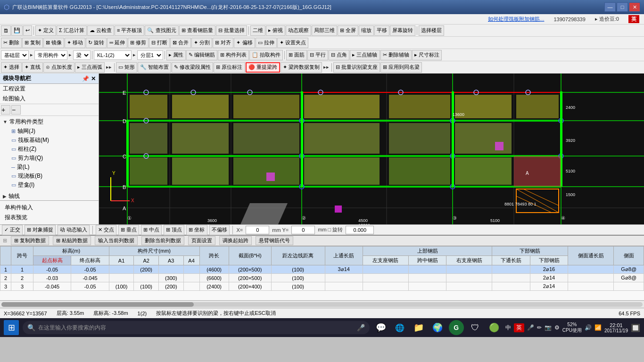 The image size is (644, 362). What do you see at coordinates (322, 270) in the screenshot?
I see `table-row: 1 1 -0.05 -0.05 (200) (4600) (200×500) (…` at bounding box center [322, 270].